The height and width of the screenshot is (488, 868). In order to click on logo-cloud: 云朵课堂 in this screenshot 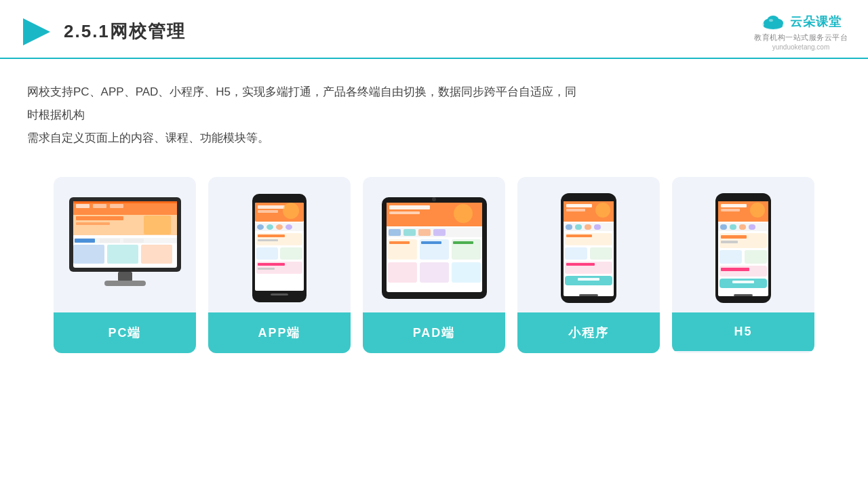, I will do `click(801, 22)`.